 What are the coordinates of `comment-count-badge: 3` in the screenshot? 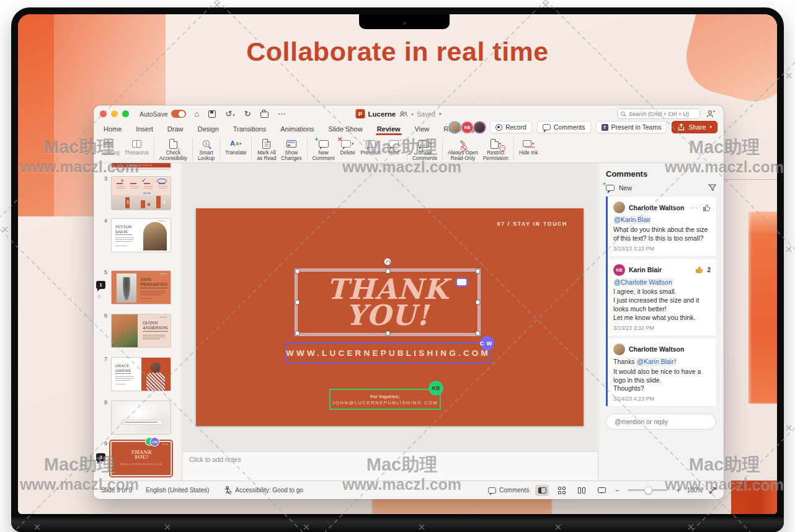 It's located at (100, 458).